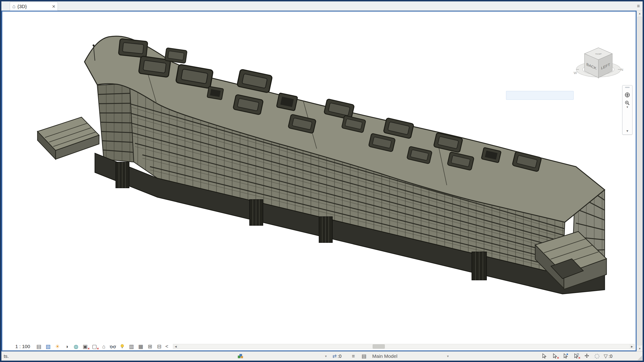  Describe the element at coordinates (628, 95) in the screenshot. I see `steering-wheel-icon` at that location.